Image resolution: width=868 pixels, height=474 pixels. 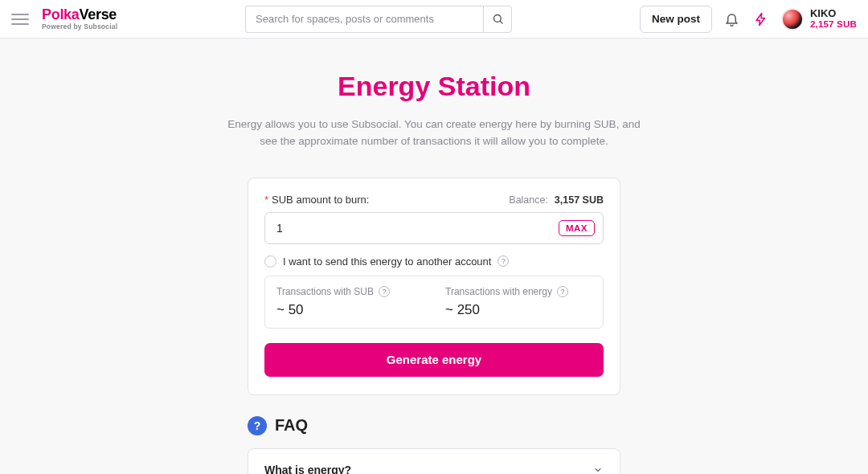 What do you see at coordinates (676, 19) in the screenshot?
I see `new-post-button: New post` at bounding box center [676, 19].